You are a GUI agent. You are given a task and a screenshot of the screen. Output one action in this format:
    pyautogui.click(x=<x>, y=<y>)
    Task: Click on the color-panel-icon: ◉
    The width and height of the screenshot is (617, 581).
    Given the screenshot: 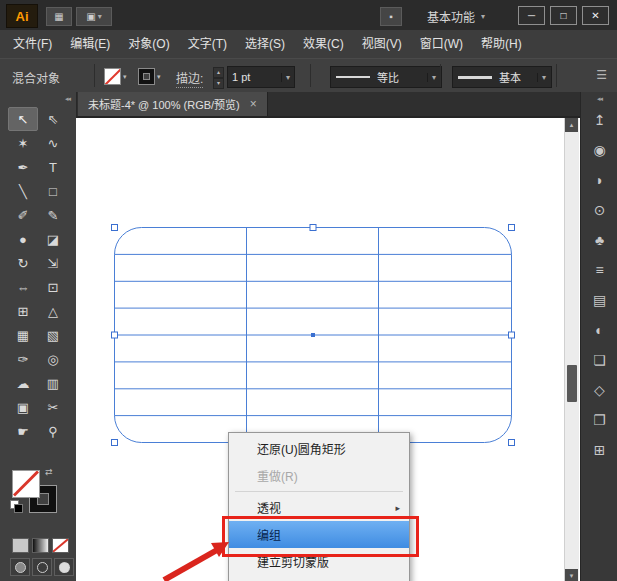 What is the action you would take?
    pyautogui.click(x=599, y=150)
    